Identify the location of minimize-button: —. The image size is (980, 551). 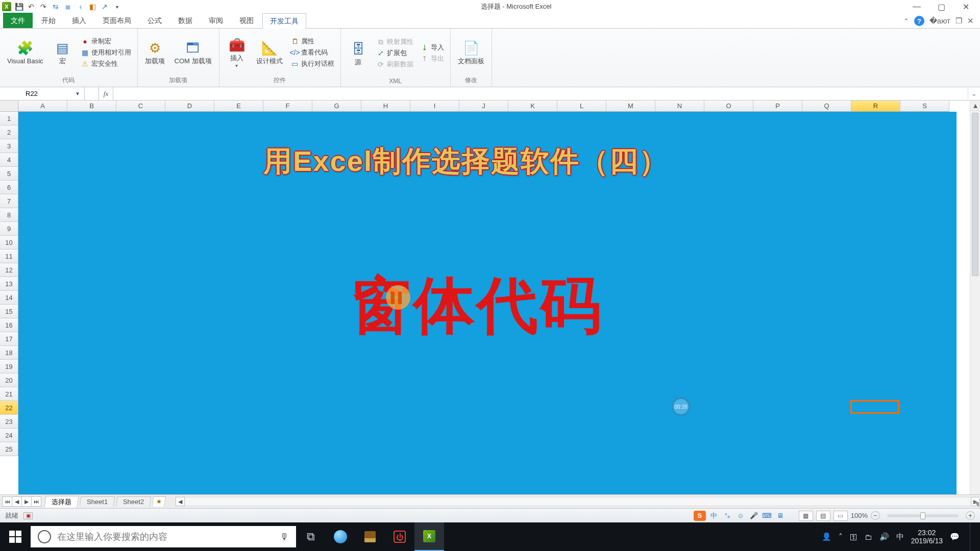
(917, 7).